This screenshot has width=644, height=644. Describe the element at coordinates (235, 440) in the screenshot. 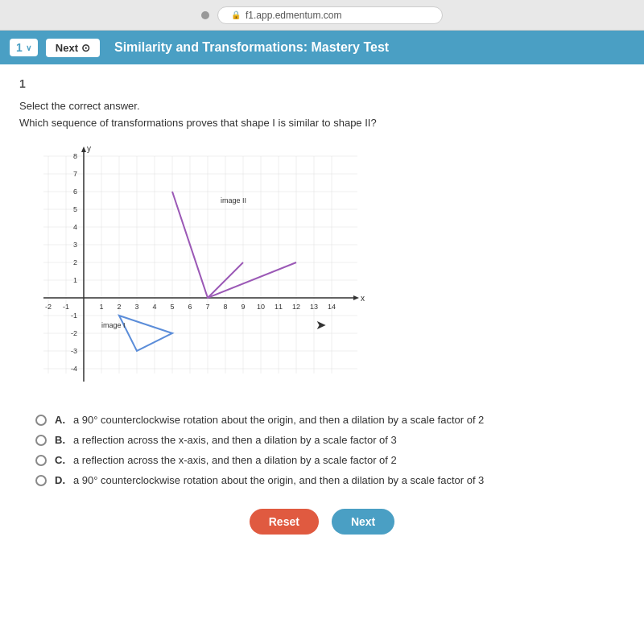

I see `choice-b-text: a reflection across the x-axis, and then…` at that location.